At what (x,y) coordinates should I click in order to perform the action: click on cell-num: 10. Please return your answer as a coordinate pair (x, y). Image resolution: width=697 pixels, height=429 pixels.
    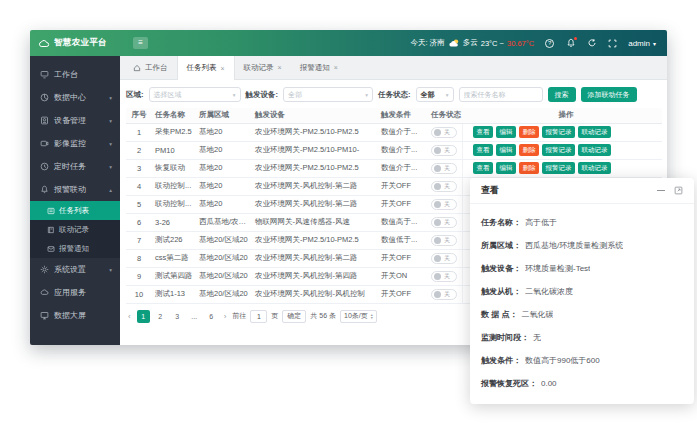
    Looking at the image, I should click on (139, 294).